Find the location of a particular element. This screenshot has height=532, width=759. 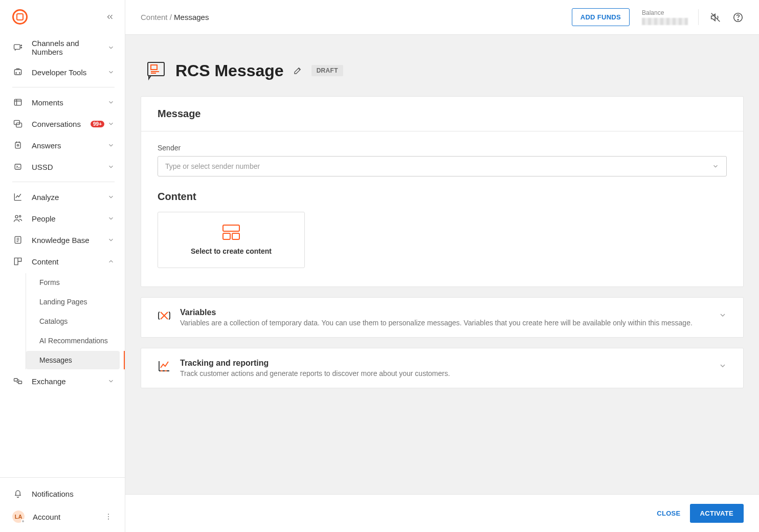

conversations-icon is located at coordinates (18, 124).